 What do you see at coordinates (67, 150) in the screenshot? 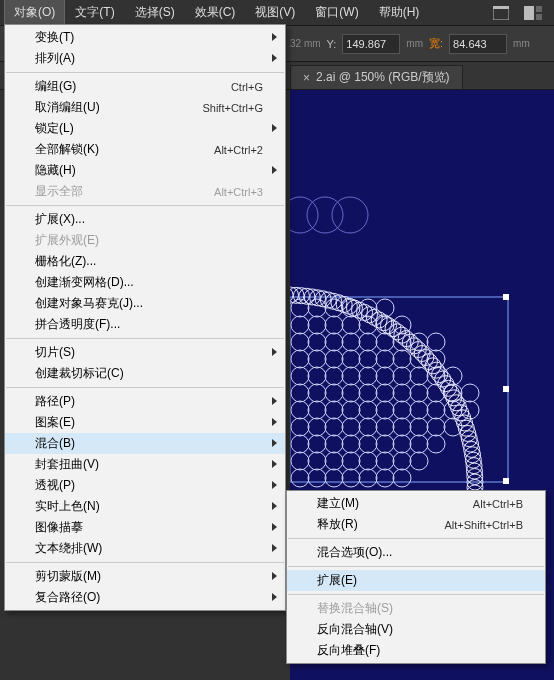
I see `menu-item-label: 全部解锁(K)` at bounding box center [67, 150].